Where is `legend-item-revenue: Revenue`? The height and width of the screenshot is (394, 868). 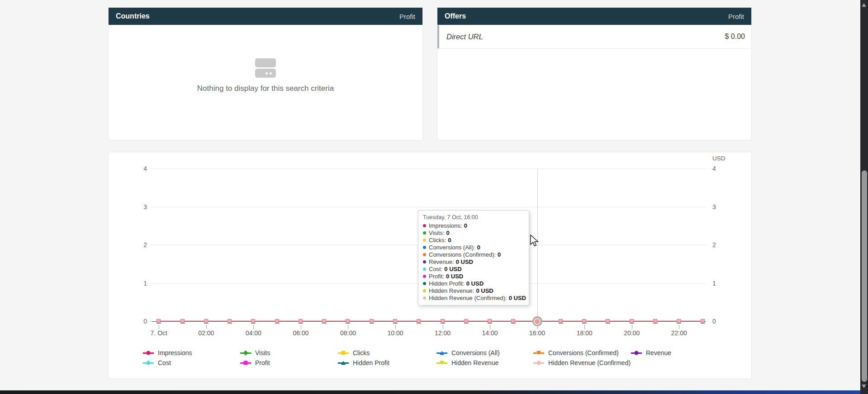 legend-item-revenue: Revenue is located at coordinates (651, 353).